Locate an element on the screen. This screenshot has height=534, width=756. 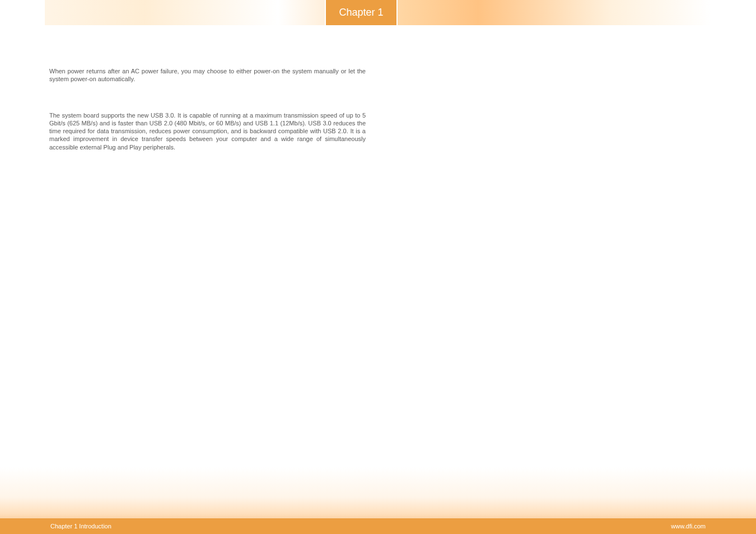
paragraph-power-failure: When power returns after an AC power fai… is located at coordinates (207, 75).